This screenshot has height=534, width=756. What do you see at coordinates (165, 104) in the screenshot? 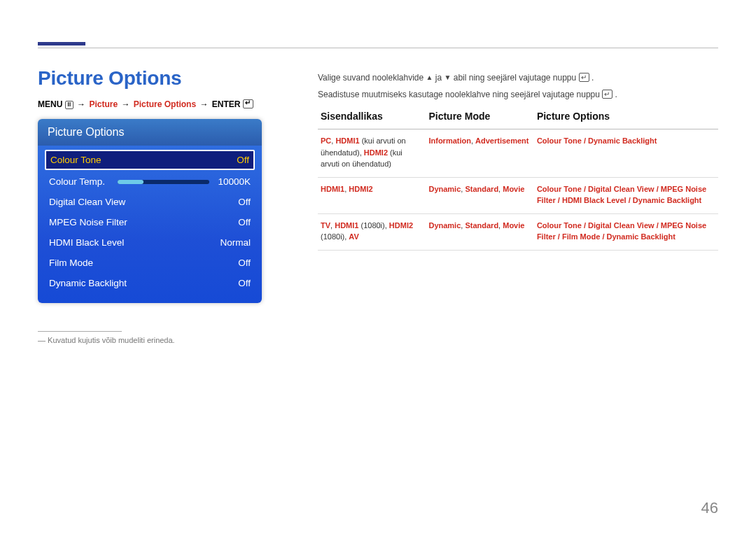
I see `breadcrumb-picture-options: Picture Options` at bounding box center [165, 104].